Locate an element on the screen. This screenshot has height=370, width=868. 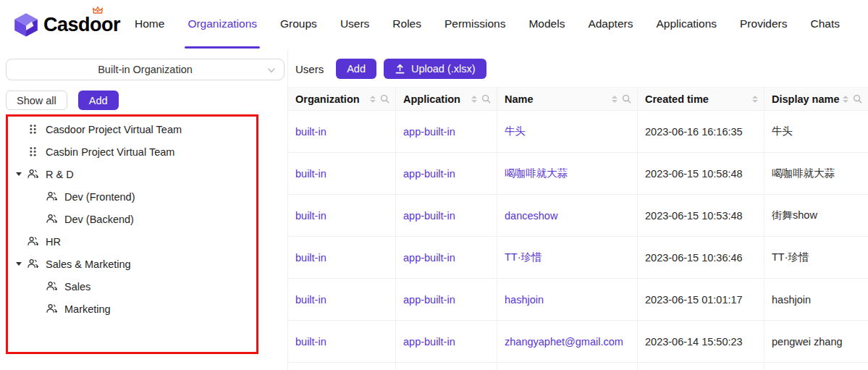
nav-item-adapters: Adapters is located at coordinates (610, 25).